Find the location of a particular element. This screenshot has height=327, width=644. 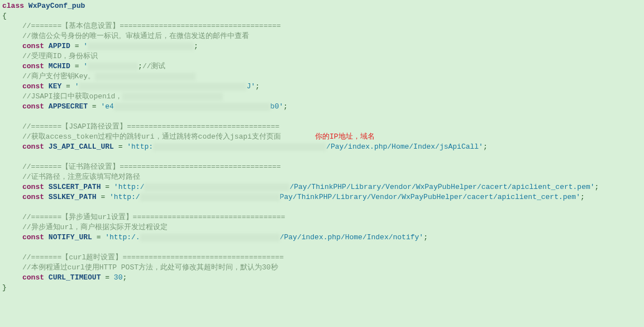

comment-curl: //本例程通过curl使用HTTP POST方法，此处可修改其超时时间，默认为3… is located at coordinates (150, 267).